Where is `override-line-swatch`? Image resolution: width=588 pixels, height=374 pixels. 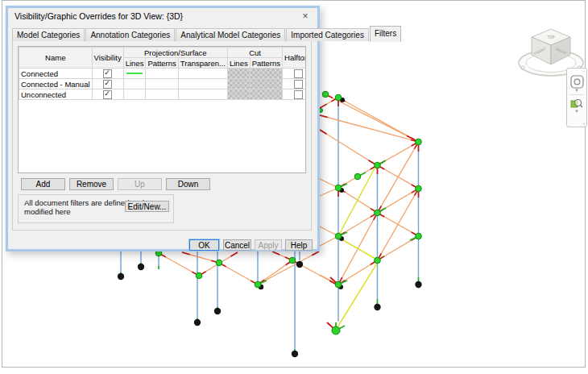 override-line-swatch is located at coordinates (135, 73).